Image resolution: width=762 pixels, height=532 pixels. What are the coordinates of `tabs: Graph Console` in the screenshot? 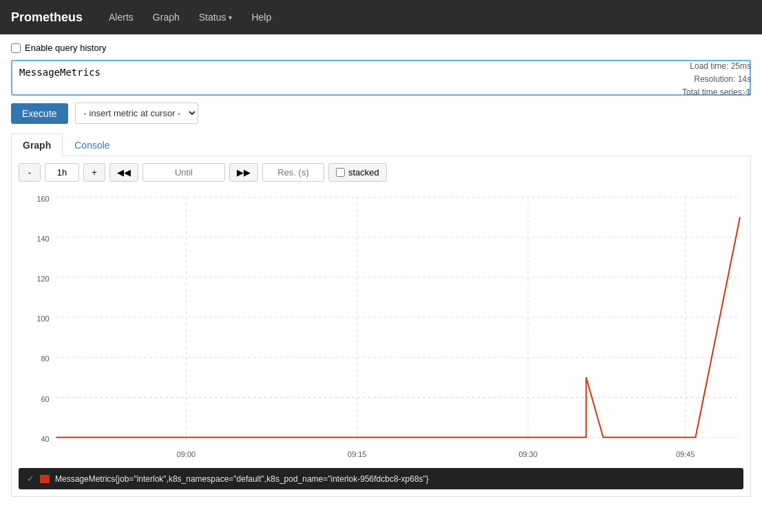 It's located at (381, 145).